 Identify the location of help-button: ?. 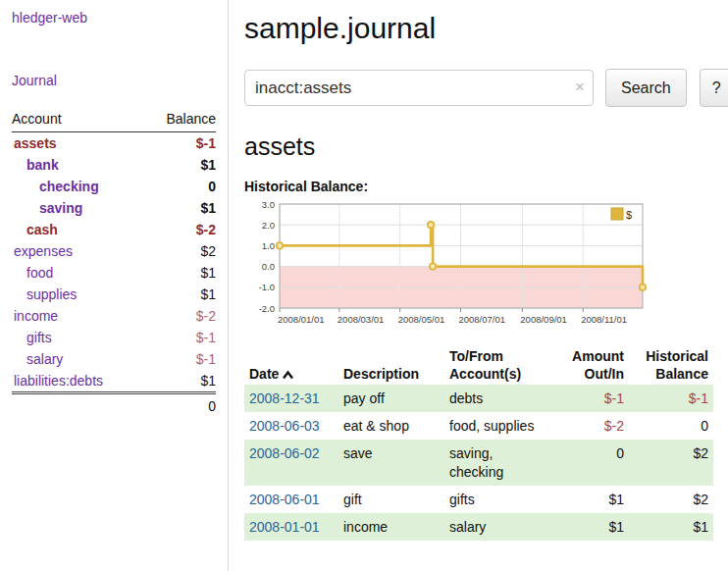
(714, 88).